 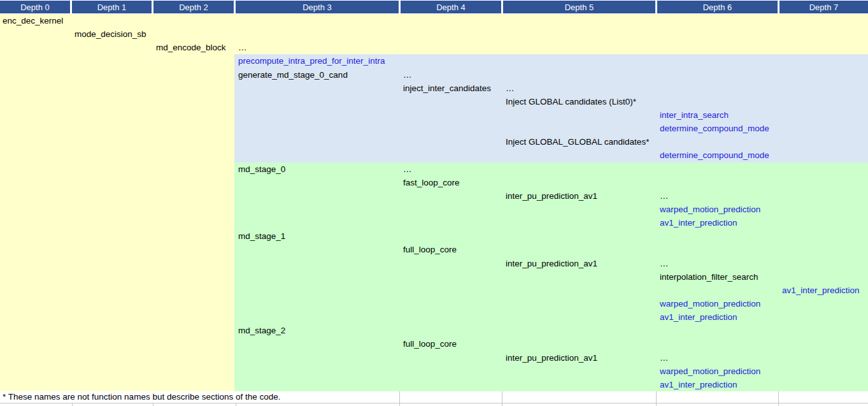 I want to click on column-header-depth-1: Depth 1, so click(x=112, y=7).